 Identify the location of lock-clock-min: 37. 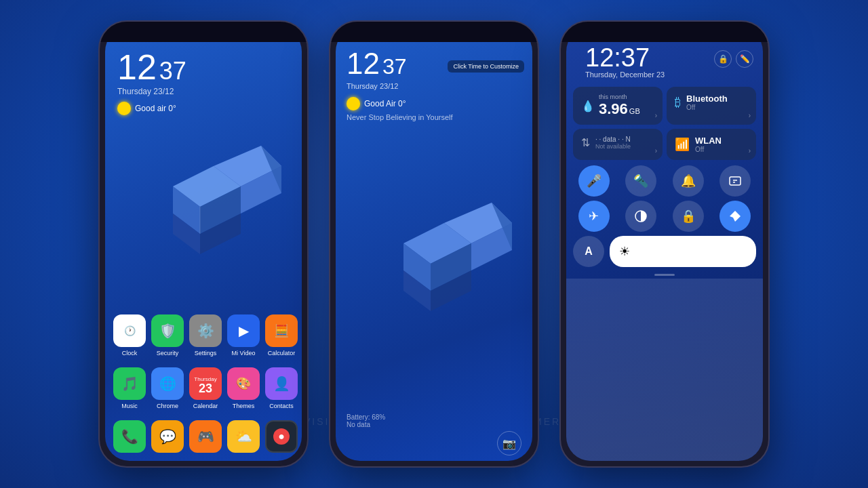
(395, 66).